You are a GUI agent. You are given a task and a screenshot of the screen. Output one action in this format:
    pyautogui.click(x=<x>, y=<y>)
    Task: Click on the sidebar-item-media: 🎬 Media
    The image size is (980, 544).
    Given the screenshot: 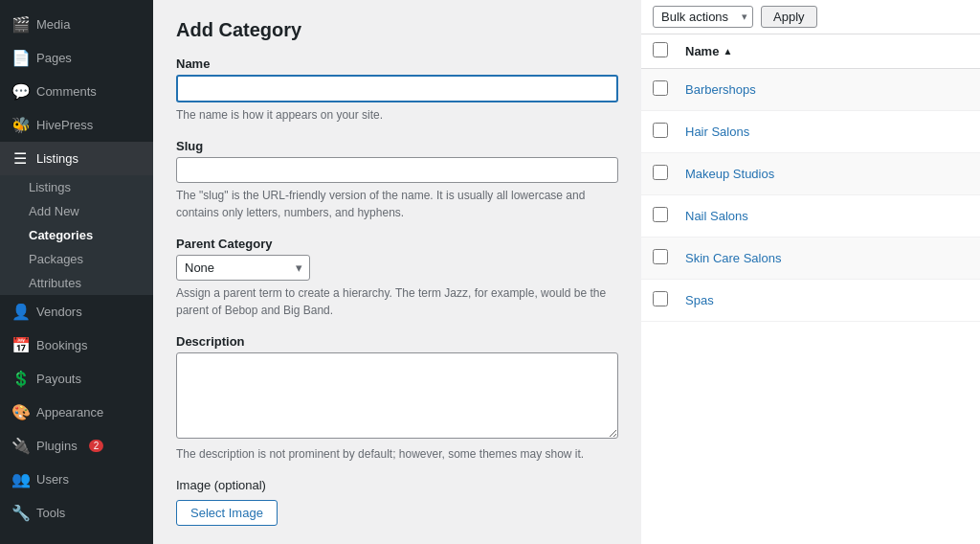 What is the action you would take?
    pyautogui.click(x=77, y=25)
    